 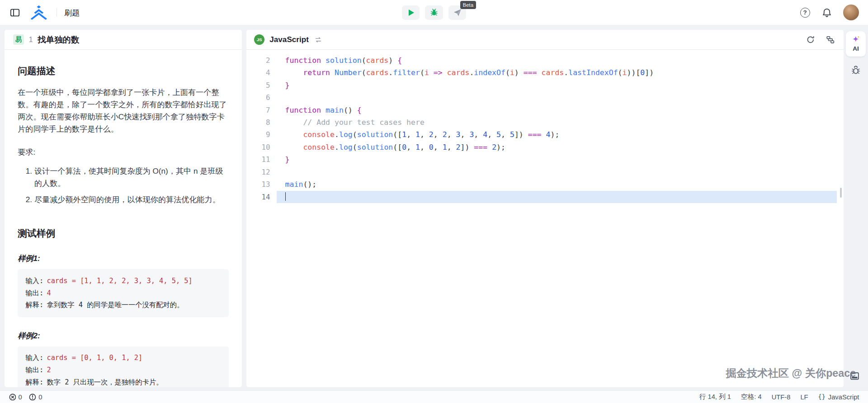 What do you see at coordinates (844, 397) in the screenshot?
I see `language-mode-label: JavaScript` at bounding box center [844, 397].